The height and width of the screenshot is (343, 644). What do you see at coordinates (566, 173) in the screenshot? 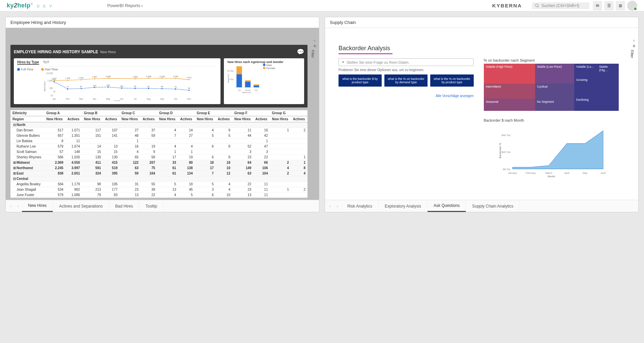
I see `svg-text: April` at bounding box center [566, 173].